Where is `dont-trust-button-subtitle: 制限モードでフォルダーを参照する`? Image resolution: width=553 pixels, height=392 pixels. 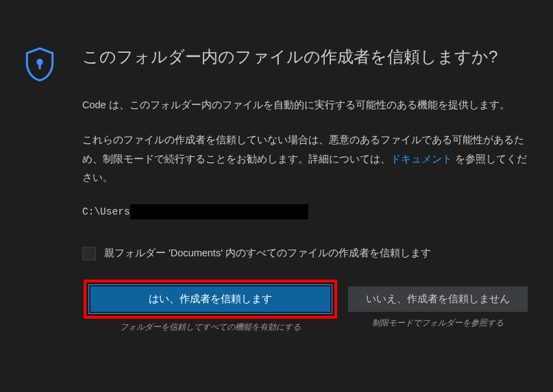
dont-trust-button-subtitle: 制限モードでフォルダーを参照する is located at coordinates (438, 323).